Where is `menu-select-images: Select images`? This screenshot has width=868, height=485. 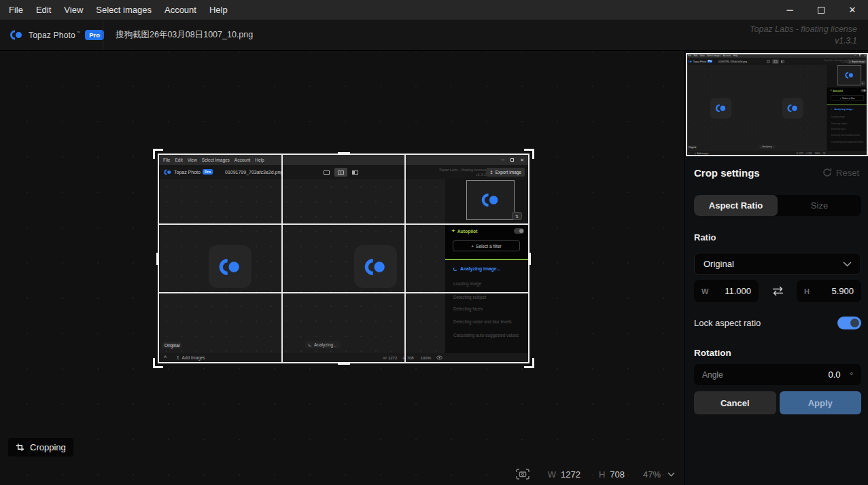
menu-select-images: Select images is located at coordinates (124, 10).